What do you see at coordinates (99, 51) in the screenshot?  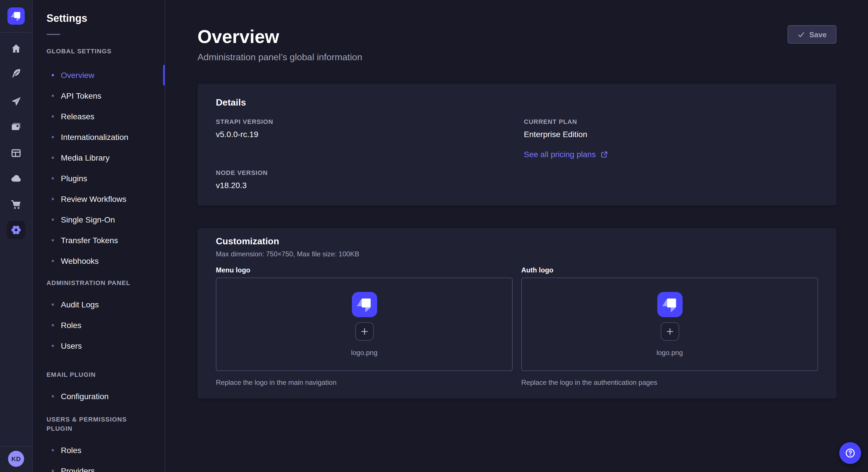 I see `section-label: GLOBAL SETTINGS` at bounding box center [99, 51].